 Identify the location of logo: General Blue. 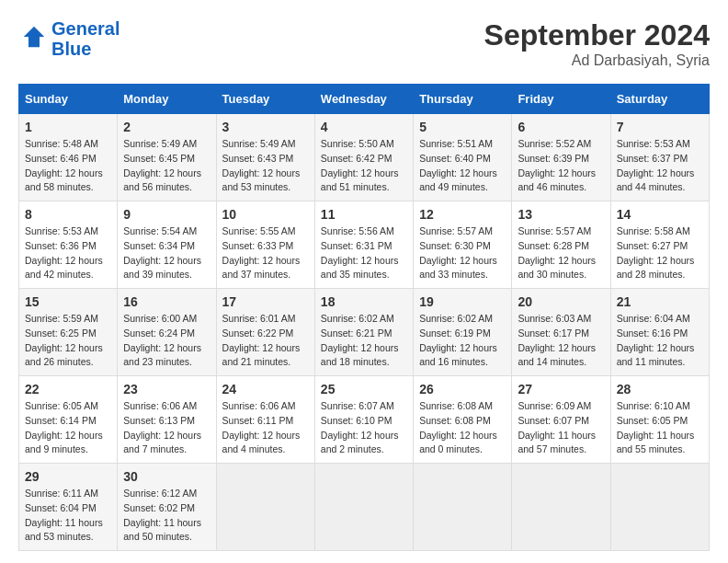
(69, 39).